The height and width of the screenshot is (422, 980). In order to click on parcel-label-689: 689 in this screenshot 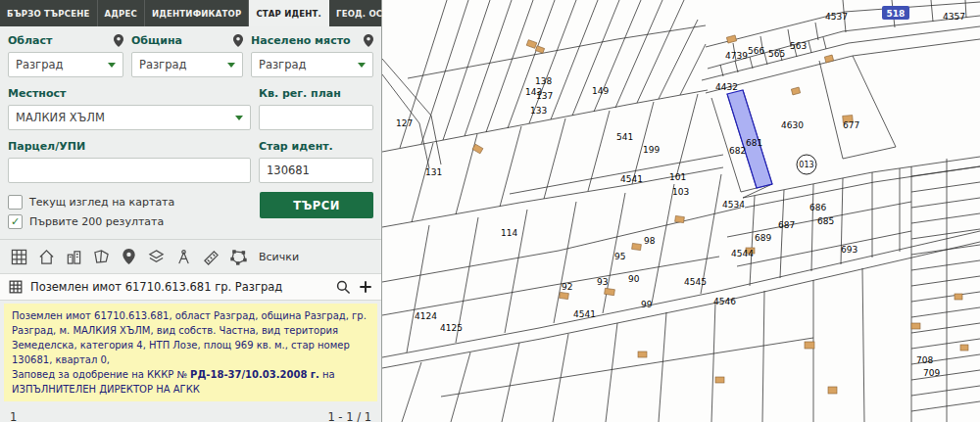, I will do `click(762, 238)`.